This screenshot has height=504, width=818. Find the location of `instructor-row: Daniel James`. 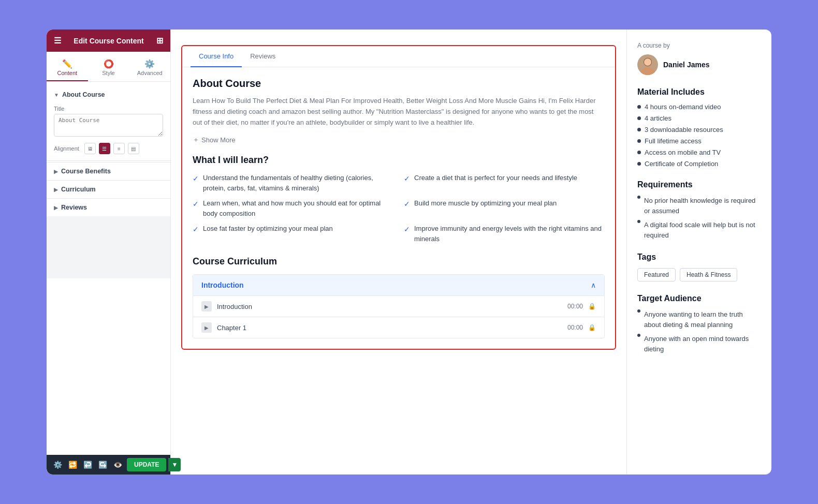

instructor-row: Daniel James is located at coordinates (699, 65).